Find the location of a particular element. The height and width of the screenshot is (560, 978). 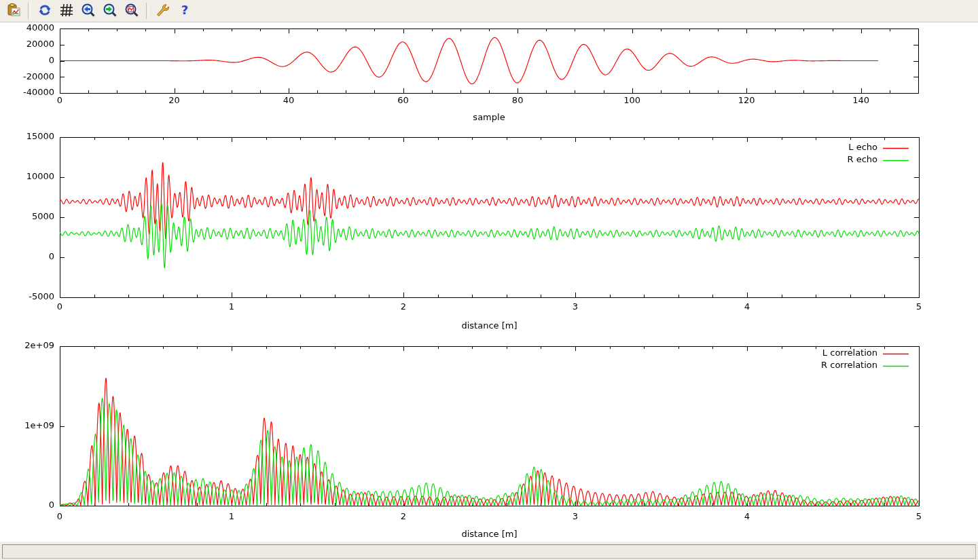

zoom-autoscale-icon is located at coordinates (132, 11).